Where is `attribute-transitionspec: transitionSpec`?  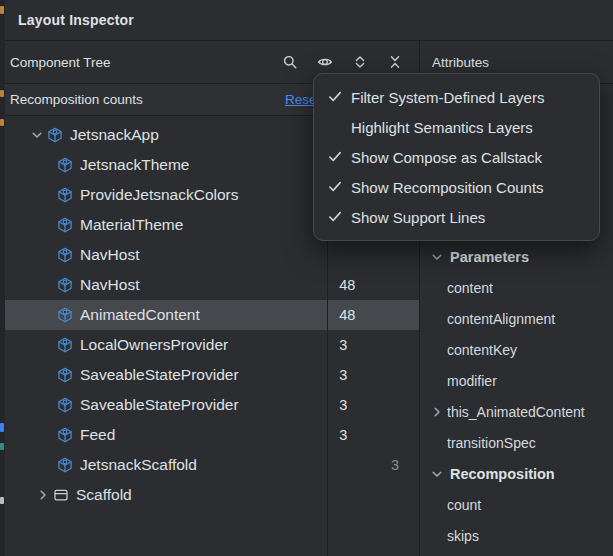 attribute-transitionspec: transitionSpec is located at coordinates (516, 442).